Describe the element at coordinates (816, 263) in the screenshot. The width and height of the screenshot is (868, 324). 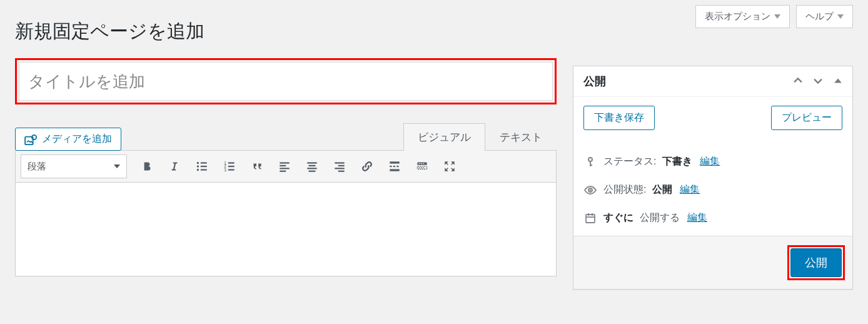
I see `publish-highlight-outline: 公開` at that location.